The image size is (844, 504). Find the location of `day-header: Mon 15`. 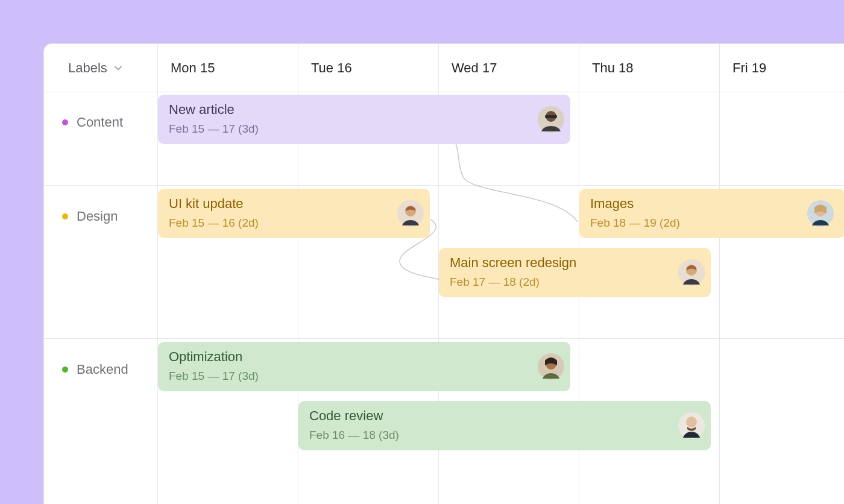

day-header: Mon 15 is located at coordinates (228, 68).